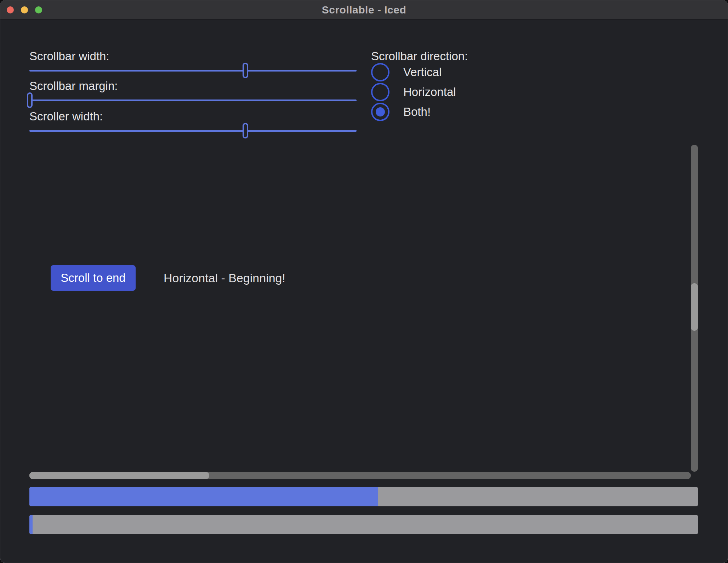 The height and width of the screenshot is (563, 728). Describe the element at coordinates (93, 278) in the screenshot. I see `scroll-to-end-button: Scroll to end` at that location.